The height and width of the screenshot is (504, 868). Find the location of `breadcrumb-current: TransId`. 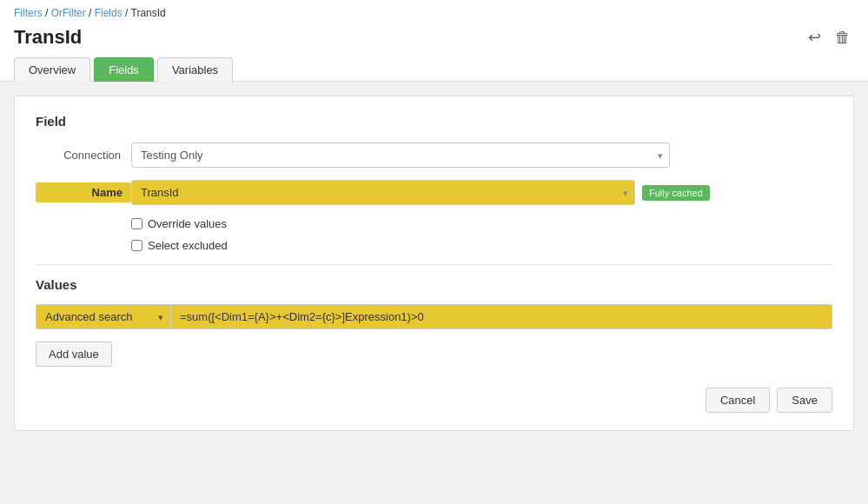

breadcrumb-current: TransId is located at coordinates (149, 13).